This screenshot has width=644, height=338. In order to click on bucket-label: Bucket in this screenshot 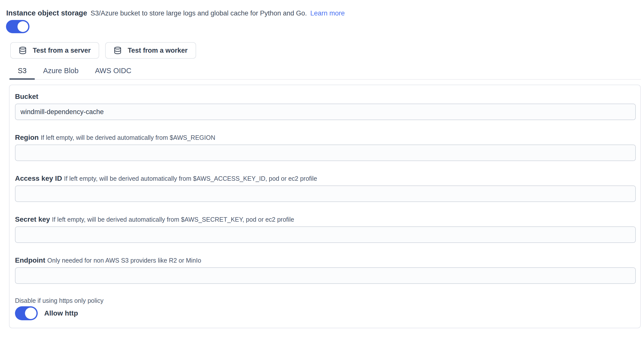, I will do `click(326, 97)`.